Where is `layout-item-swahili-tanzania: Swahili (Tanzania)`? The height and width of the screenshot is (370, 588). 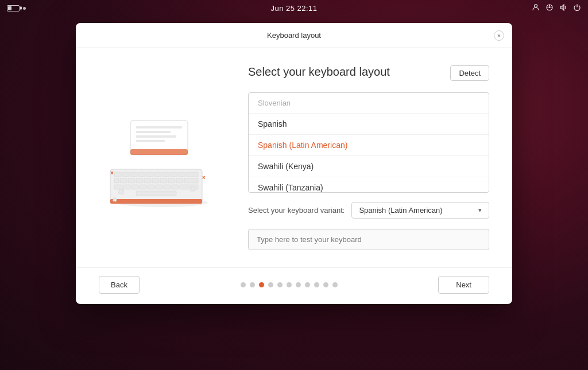
layout-item-swahili-tanzania: Swahili (Tanzania) is located at coordinates (369, 185).